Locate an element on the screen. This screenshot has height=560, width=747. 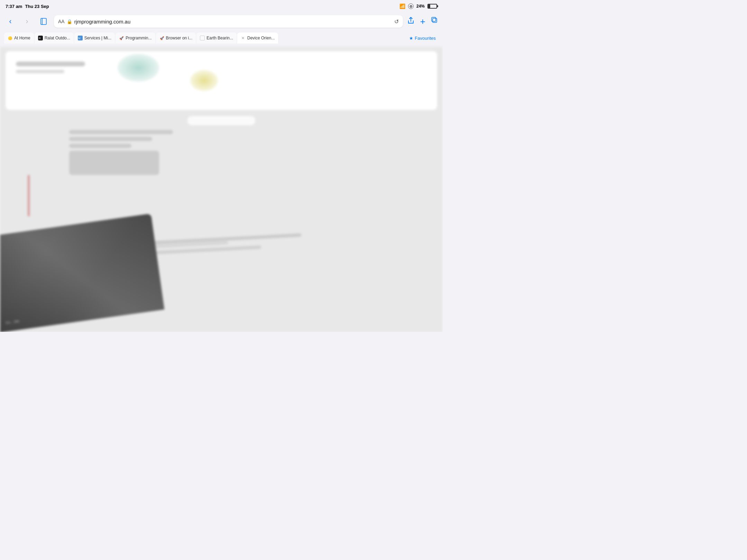
page-header is located at coordinates (221, 81).